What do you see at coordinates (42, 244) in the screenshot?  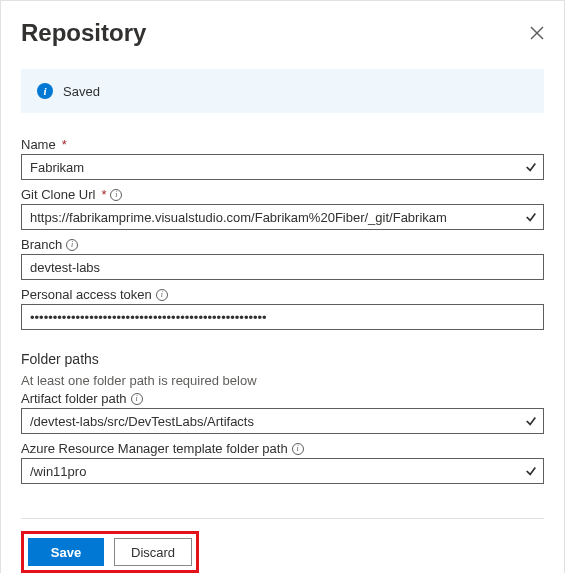 I see `branch-label: Branch` at bounding box center [42, 244].